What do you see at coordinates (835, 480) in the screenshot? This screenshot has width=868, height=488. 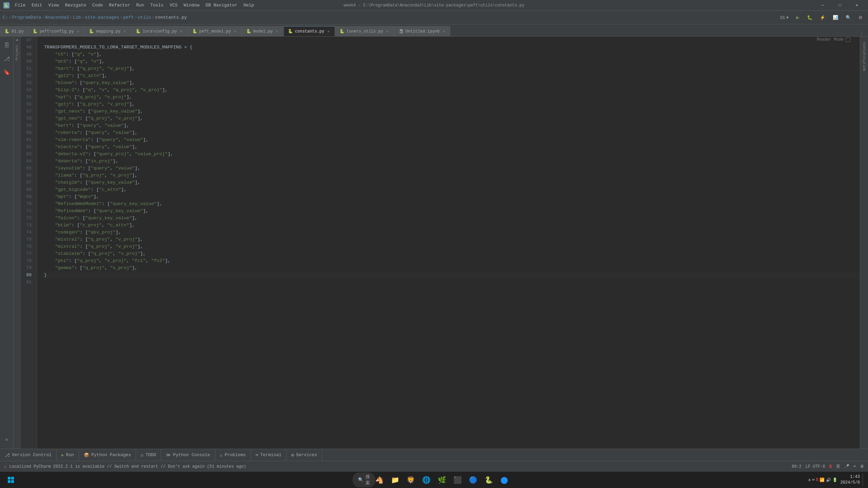 I see `tray-battery-icon: 🔋` at bounding box center [835, 480].